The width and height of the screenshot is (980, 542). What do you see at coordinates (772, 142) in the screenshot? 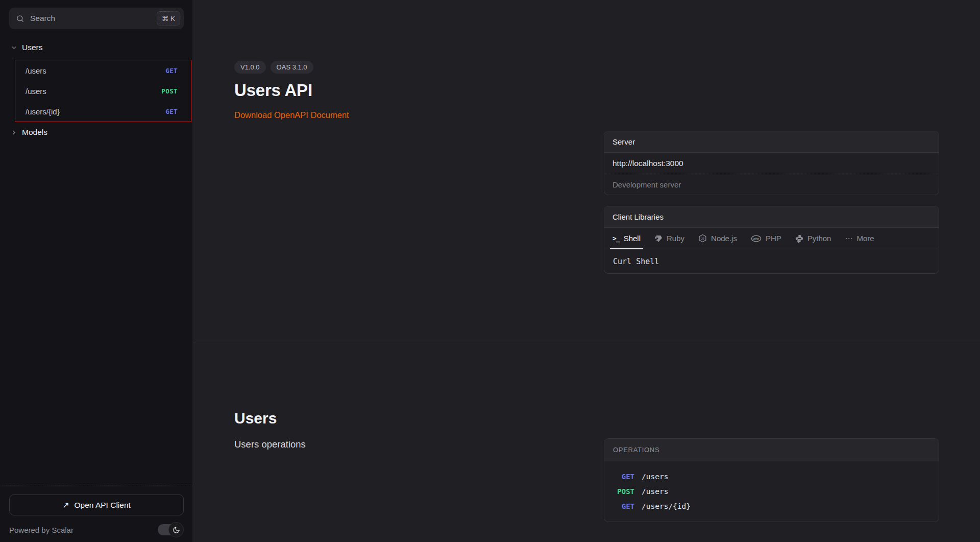
I see `server-card-header: Server` at bounding box center [772, 142].